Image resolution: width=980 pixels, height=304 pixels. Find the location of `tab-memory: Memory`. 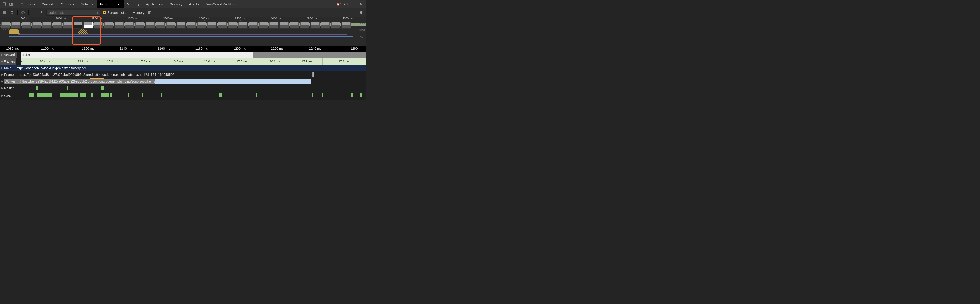

tab-memory: Memory is located at coordinates (133, 4).